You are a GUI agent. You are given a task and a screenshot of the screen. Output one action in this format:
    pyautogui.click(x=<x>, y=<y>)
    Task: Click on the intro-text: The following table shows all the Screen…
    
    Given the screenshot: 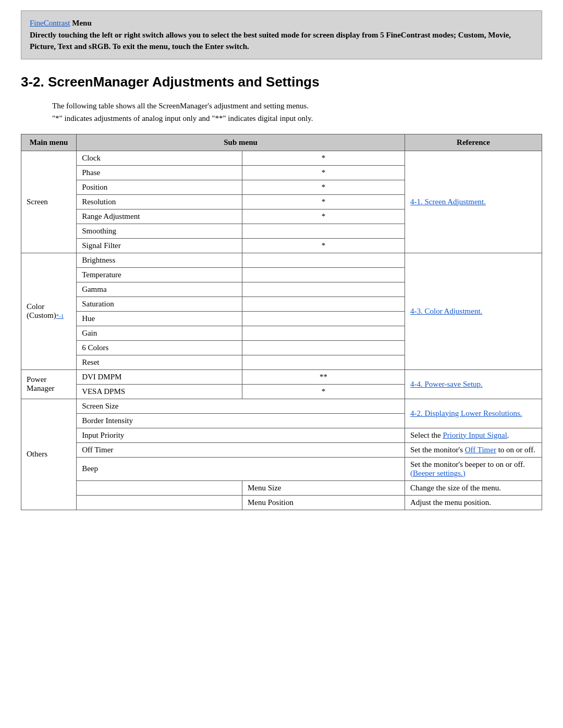 What is the action you would take?
    pyautogui.click(x=297, y=112)
    